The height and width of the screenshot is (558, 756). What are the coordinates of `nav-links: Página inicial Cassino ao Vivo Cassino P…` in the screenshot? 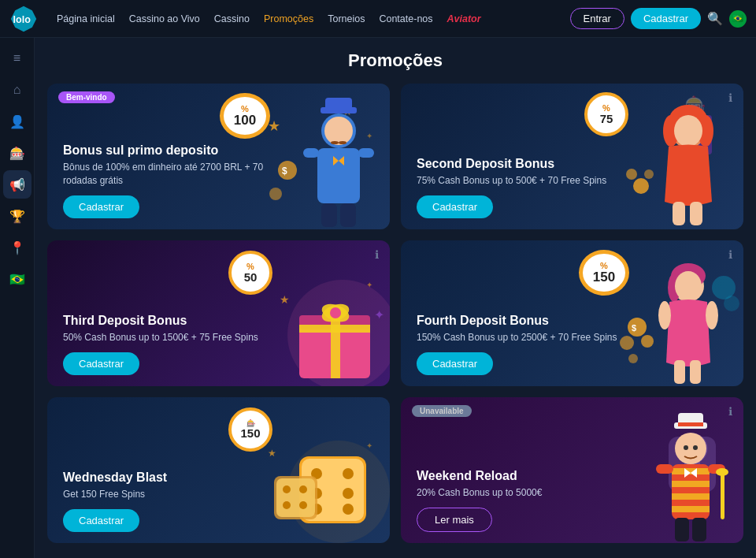 It's located at (308, 19).